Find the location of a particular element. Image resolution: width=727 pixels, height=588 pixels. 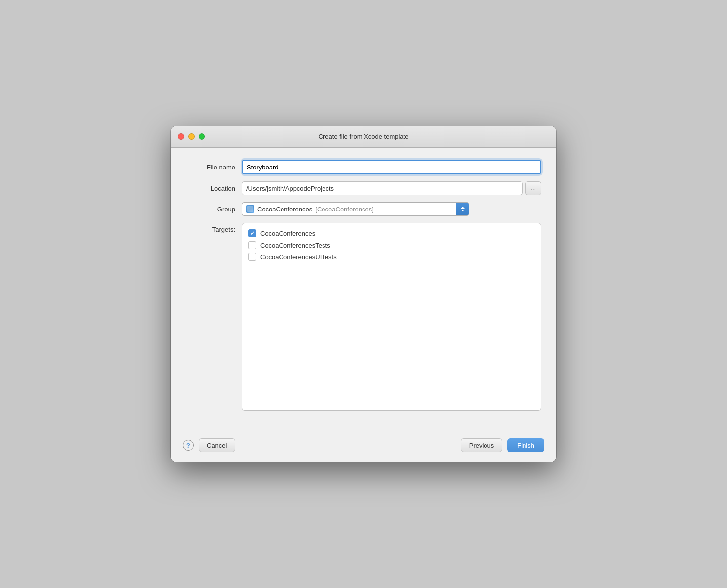

target-label-3: CocoaConferencesUITests is located at coordinates (298, 257).